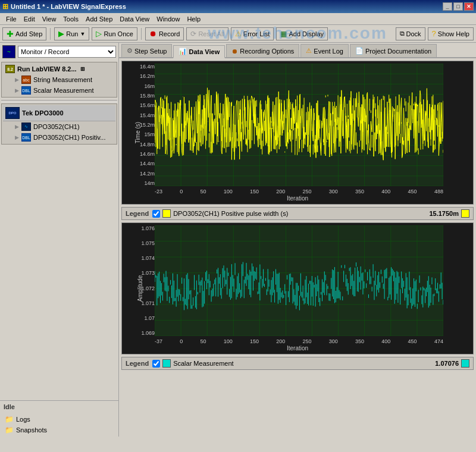 The width and height of the screenshot is (476, 452). Describe the element at coordinates (60, 113) in the screenshot. I see `dpo-header: DPO Tek DPO3000` at that location.